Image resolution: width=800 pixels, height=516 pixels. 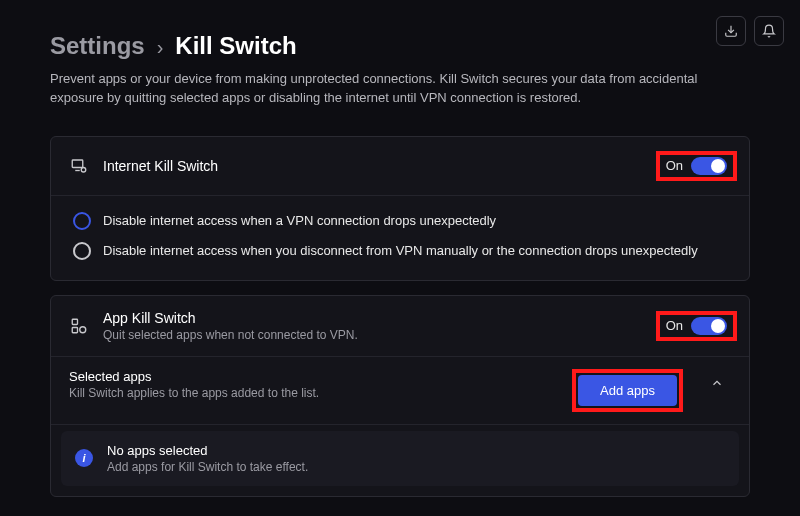 I want to click on download-button, so click(x=731, y=31).